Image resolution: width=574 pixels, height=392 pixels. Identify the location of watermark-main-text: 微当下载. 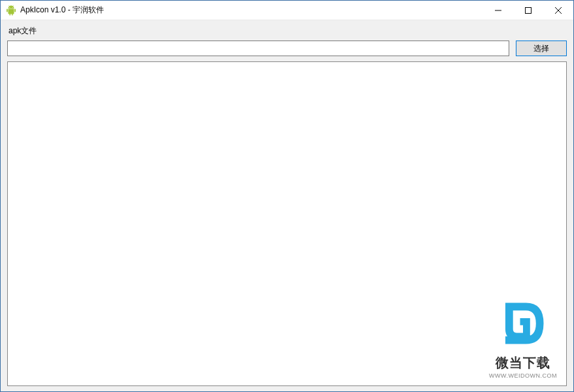
(523, 363).